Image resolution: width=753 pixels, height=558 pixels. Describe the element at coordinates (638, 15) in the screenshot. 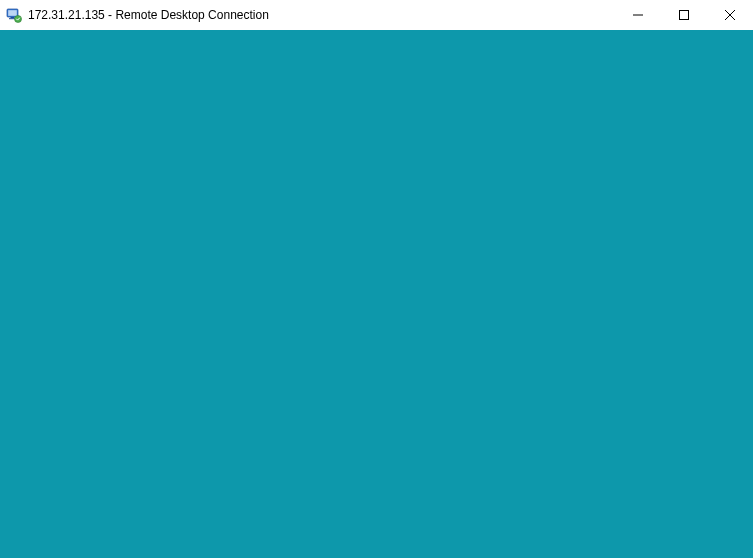

I see `minimize-button` at that location.